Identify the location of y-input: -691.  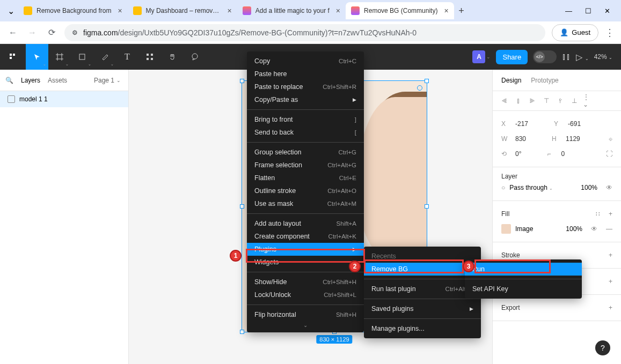
(574, 124).